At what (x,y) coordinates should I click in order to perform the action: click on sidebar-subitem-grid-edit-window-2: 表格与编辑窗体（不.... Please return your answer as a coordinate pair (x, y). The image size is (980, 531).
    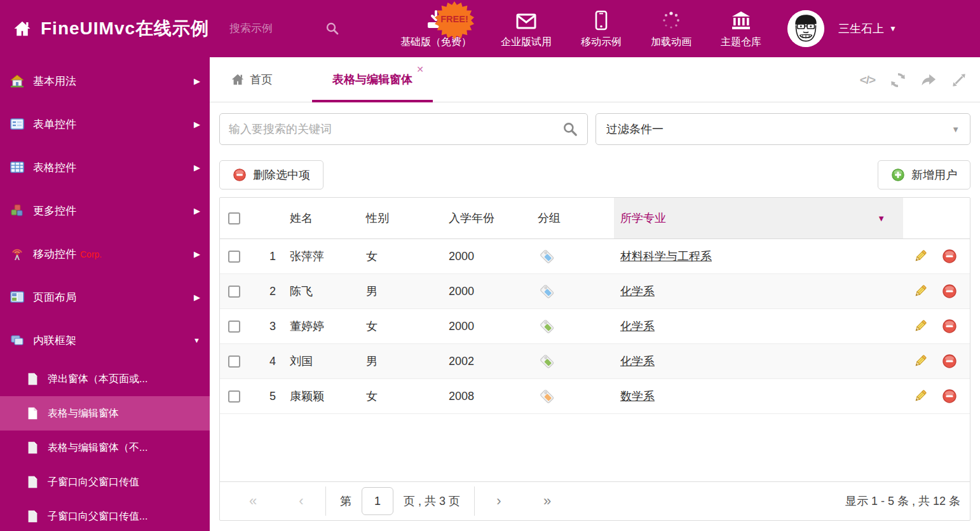
    Looking at the image, I should click on (105, 448).